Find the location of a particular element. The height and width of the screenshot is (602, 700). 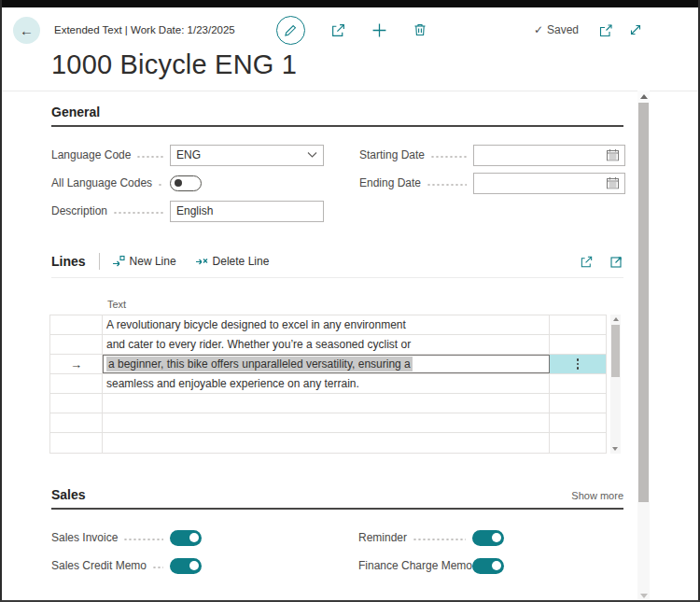

lines-toolbar: Lines New Line Delete Line is located at coordinates (338, 261).